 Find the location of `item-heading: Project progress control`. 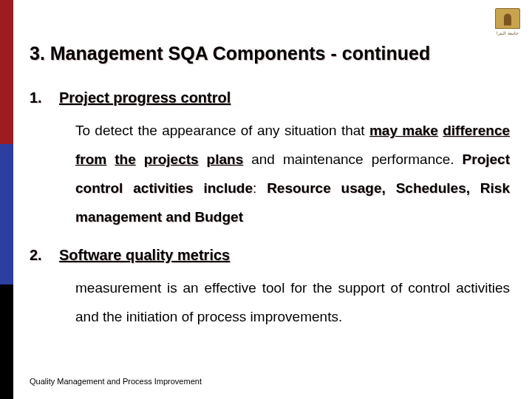

item-heading: Project progress control is located at coordinates (284, 98).